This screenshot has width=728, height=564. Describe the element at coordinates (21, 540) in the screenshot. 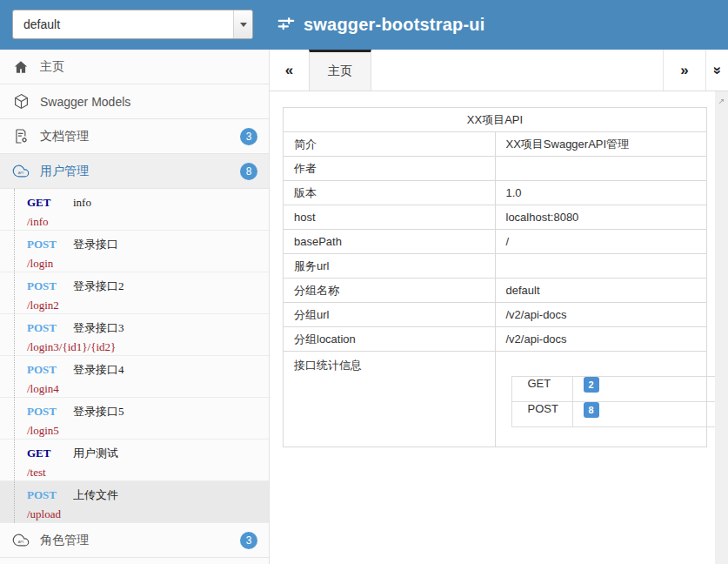

I see `cloud-api-icon: API` at that location.